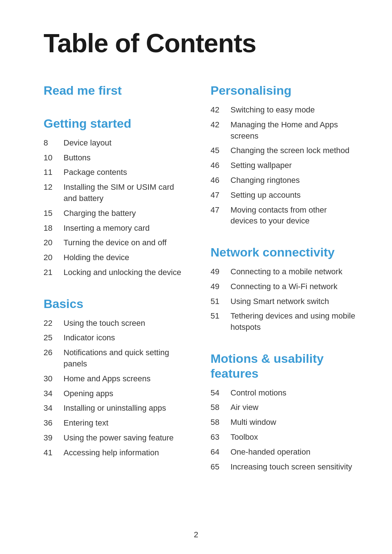  What do you see at coordinates (221, 125) in the screenshot?
I see `page-num: 42` at bounding box center [221, 125].